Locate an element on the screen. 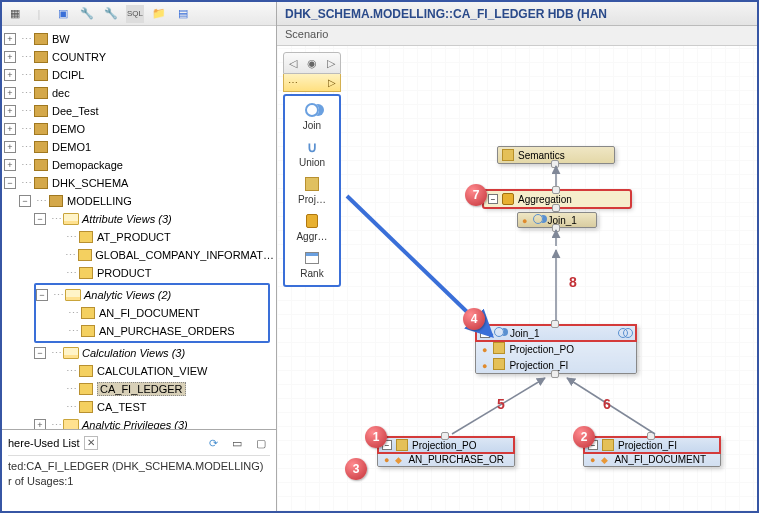 The width and height of the screenshot is (759, 513). tree-item-an-purchase-orders: ⋯AN_PURCHASE_ORDERS is located at coordinates (152, 331).